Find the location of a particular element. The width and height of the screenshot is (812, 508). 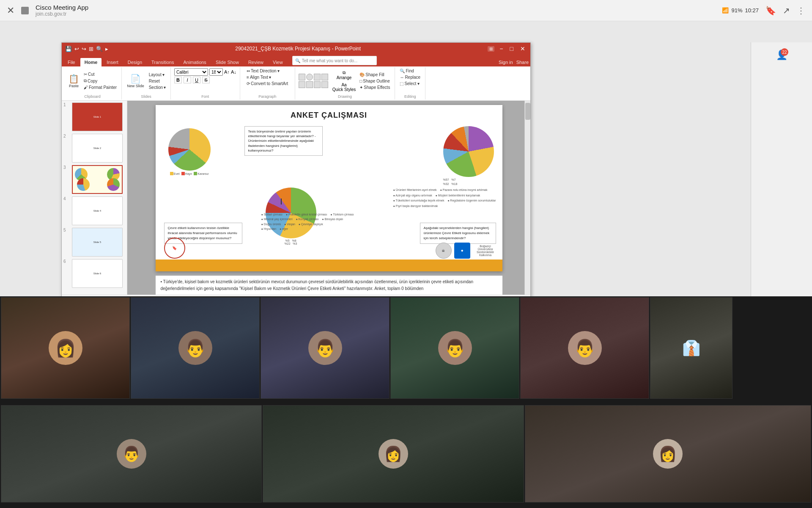

paste-icon: 📋 is located at coordinates (74, 79).